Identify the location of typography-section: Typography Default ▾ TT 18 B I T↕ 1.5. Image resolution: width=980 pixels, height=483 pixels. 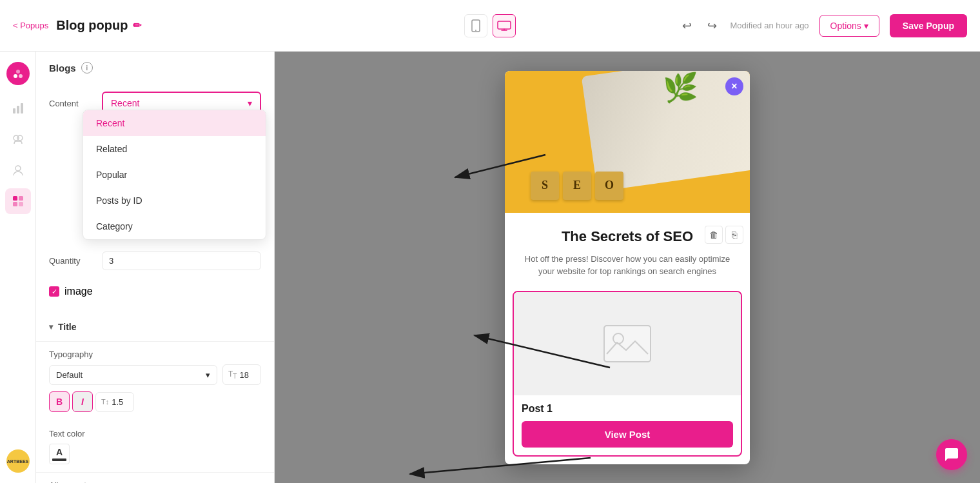
(155, 382).